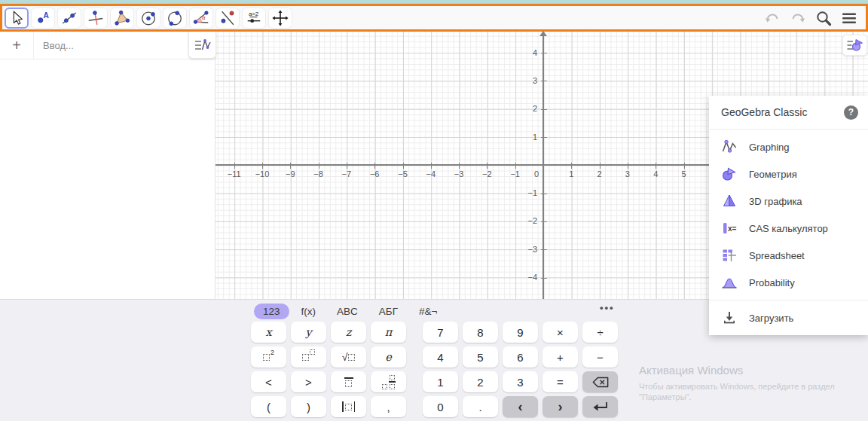 The height and width of the screenshot is (421, 868). Describe the element at coordinates (268, 407) in the screenshot. I see `key-(: (` at that location.